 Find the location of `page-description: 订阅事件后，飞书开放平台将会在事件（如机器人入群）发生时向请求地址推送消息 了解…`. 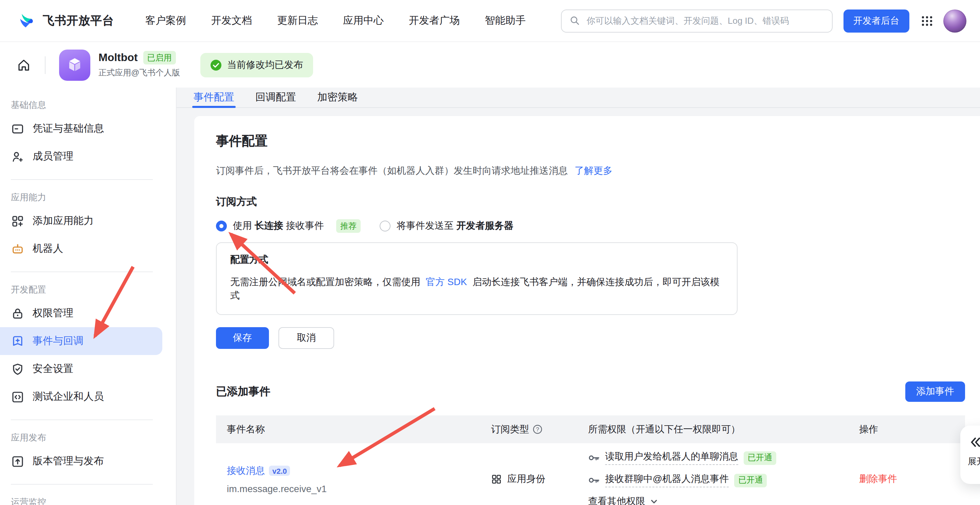

page-description: 订阅事件后，飞书开放平台将会在事件（如机器人入群）发生时向请求地址推送消息 了解… is located at coordinates (590, 171).